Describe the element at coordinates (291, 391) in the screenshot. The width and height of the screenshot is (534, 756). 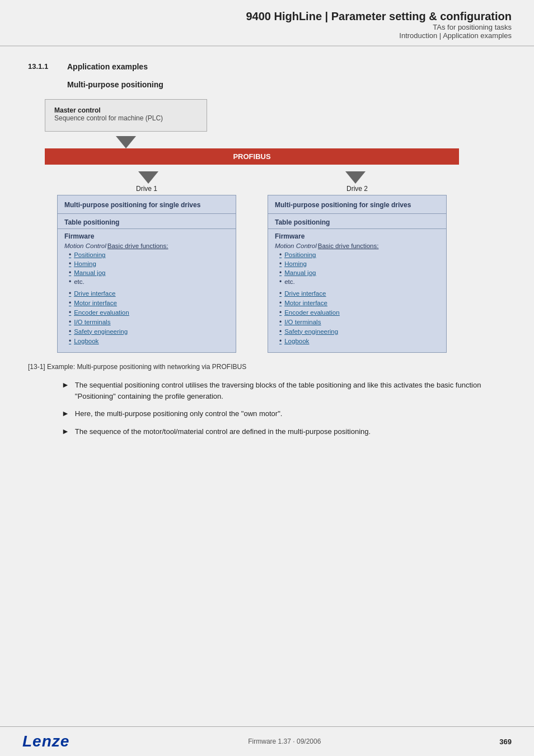
I see `bp-text-1: The sequential positioning control utili…` at that location.